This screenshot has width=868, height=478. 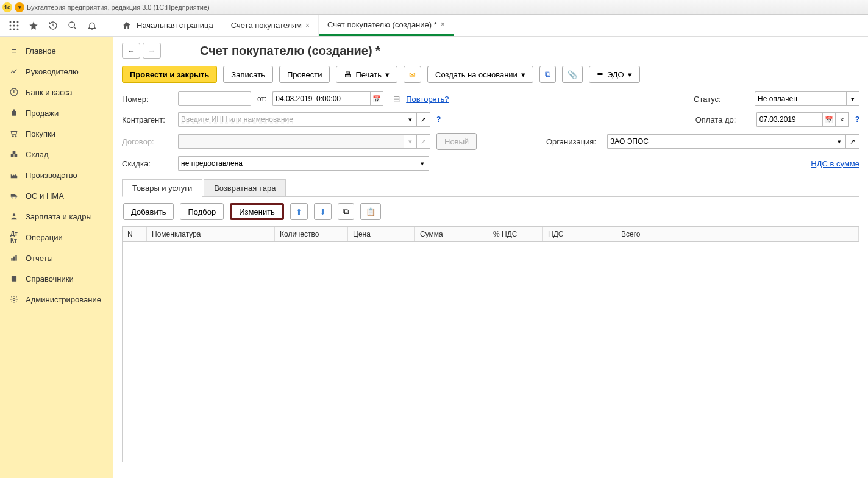 I want to click on repeat-link: Повторять?, so click(x=427, y=99).